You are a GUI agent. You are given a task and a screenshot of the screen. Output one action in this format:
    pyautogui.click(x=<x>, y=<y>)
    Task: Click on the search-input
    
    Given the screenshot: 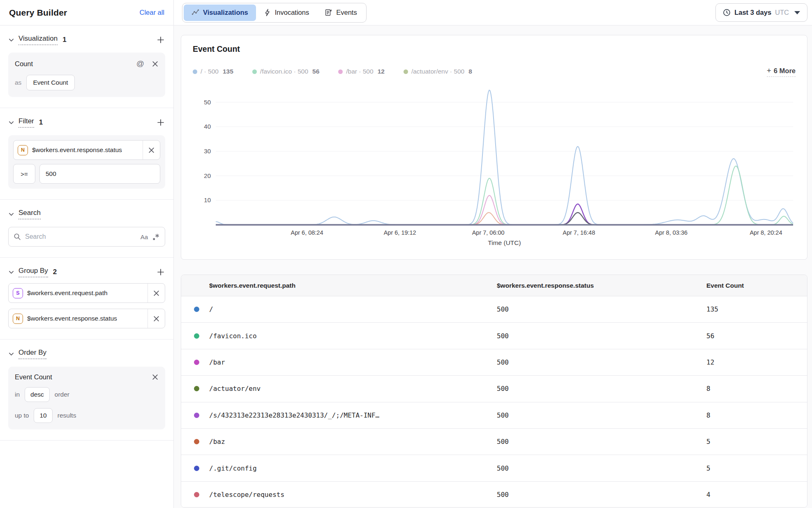 What is the action you would take?
    pyautogui.click(x=81, y=237)
    